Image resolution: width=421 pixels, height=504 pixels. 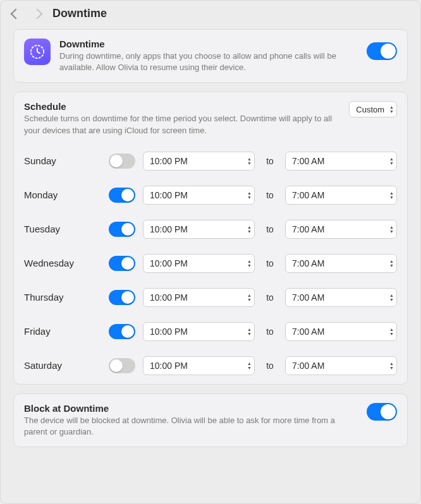 I want to click on day-row: Thursday 10:00 PM ▲▼ to 7:00 AM ▲▼, so click(x=210, y=297).